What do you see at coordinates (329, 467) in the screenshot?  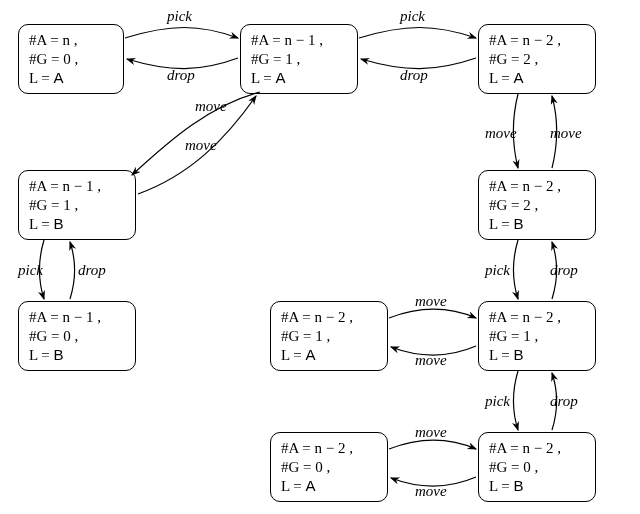 I see `state-node-s9: #A = n − 2 , #G = 0 , L = A` at bounding box center [329, 467].